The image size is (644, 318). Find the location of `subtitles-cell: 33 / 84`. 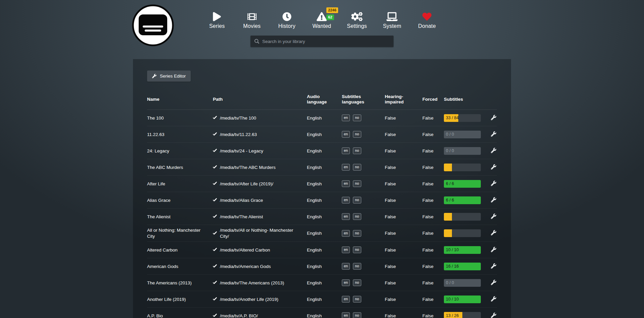

subtitles-cell: 33 / 84 is located at coordinates (466, 118).